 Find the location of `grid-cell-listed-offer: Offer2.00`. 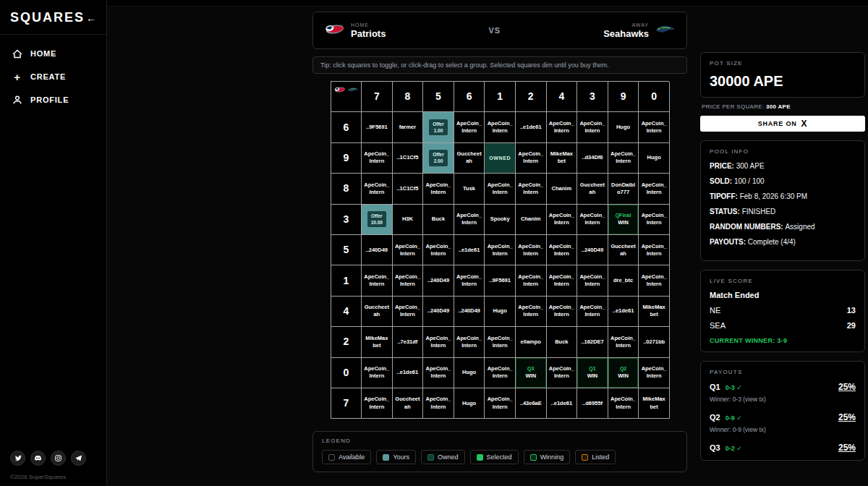

grid-cell-listed-offer: Offer2.00 is located at coordinates (438, 158).